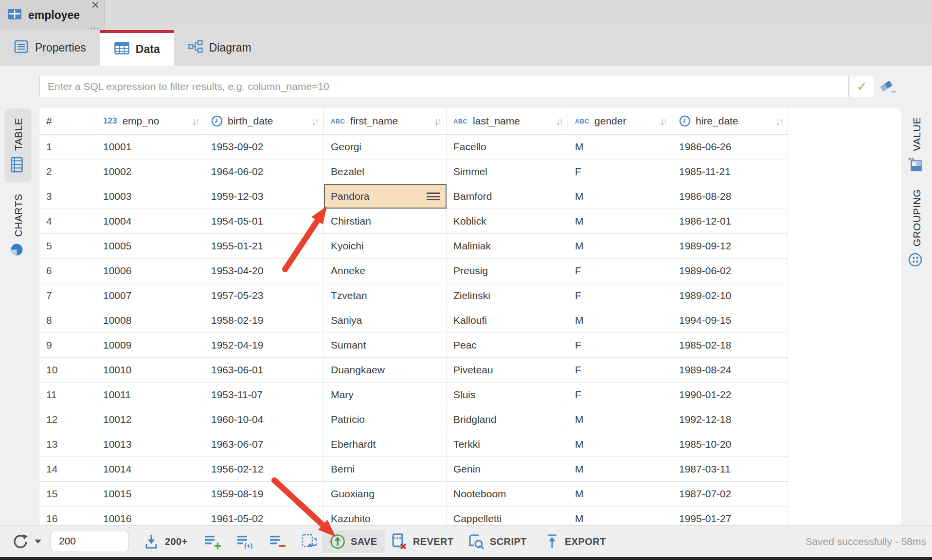 The width and height of the screenshot is (932, 560). I want to click on row-number-cell: 11, so click(68, 395).